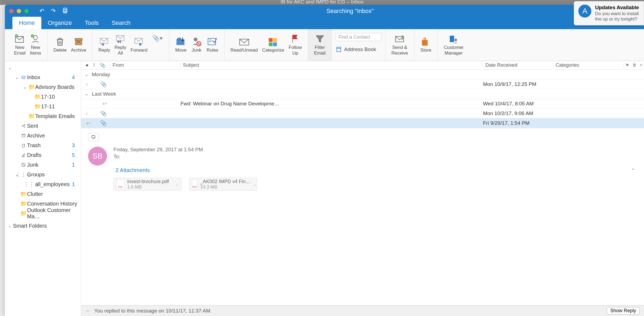 This screenshot has height=316, width=644. I want to click on rules-button: Rules, so click(212, 45).